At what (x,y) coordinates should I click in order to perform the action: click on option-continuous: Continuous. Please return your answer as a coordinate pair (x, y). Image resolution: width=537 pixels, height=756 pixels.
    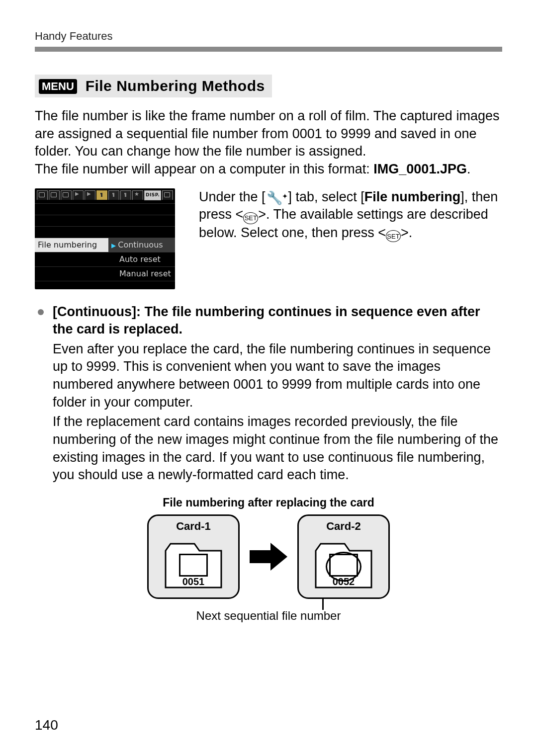
    Looking at the image, I should click on (140, 245).